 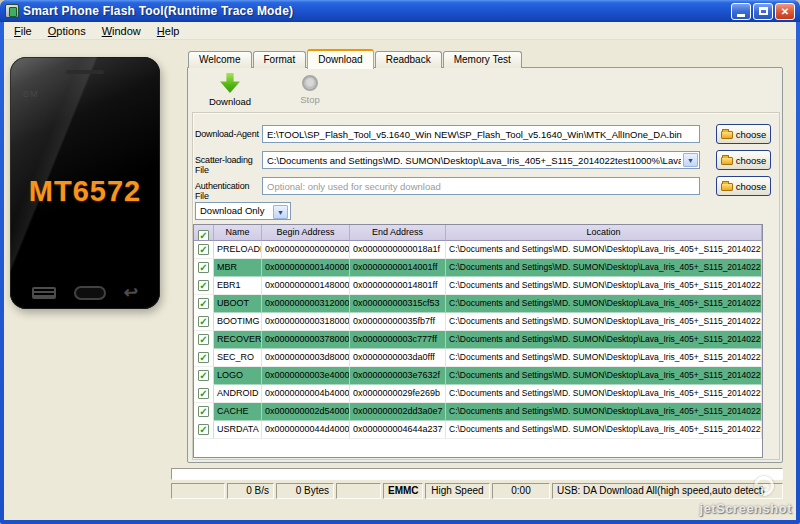 I want to click on menu-help: Help, so click(x=168, y=31).